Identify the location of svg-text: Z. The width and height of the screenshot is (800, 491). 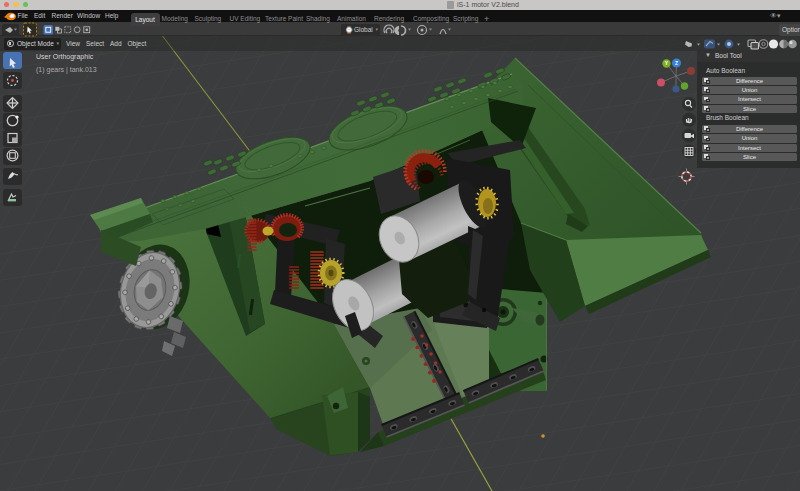
(676, 63).